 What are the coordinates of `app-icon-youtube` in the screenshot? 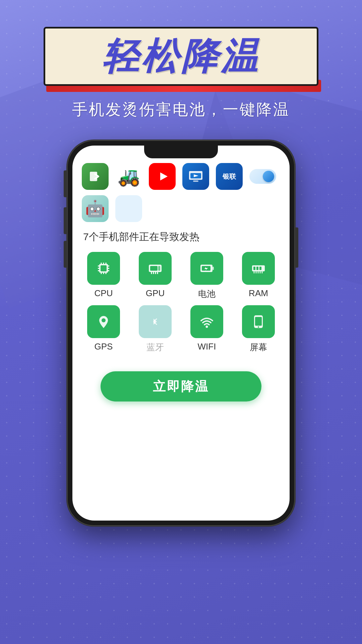 It's located at (162, 176).